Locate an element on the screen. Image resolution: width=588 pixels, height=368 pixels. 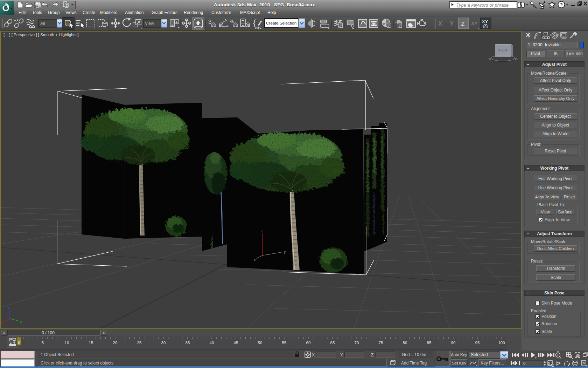
svg-text: 70 is located at coordinates (357, 343).